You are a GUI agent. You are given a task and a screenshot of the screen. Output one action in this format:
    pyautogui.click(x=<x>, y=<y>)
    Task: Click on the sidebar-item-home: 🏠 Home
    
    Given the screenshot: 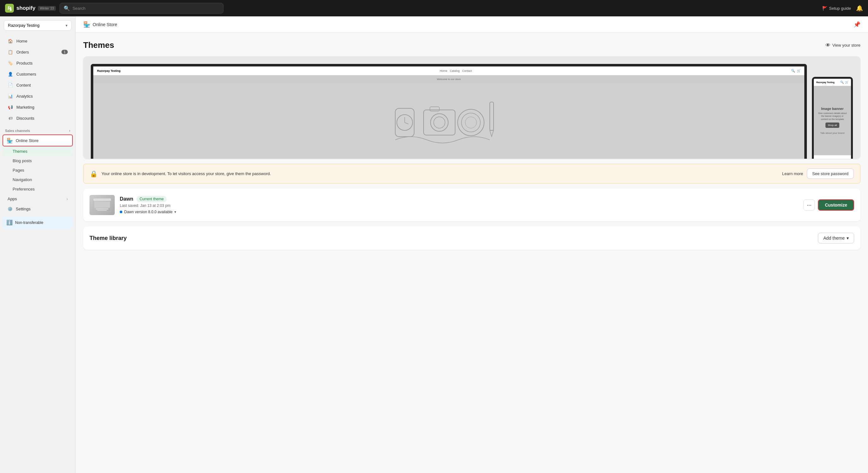 What is the action you would take?
    pyautogui.click(x=38, y=41)
    